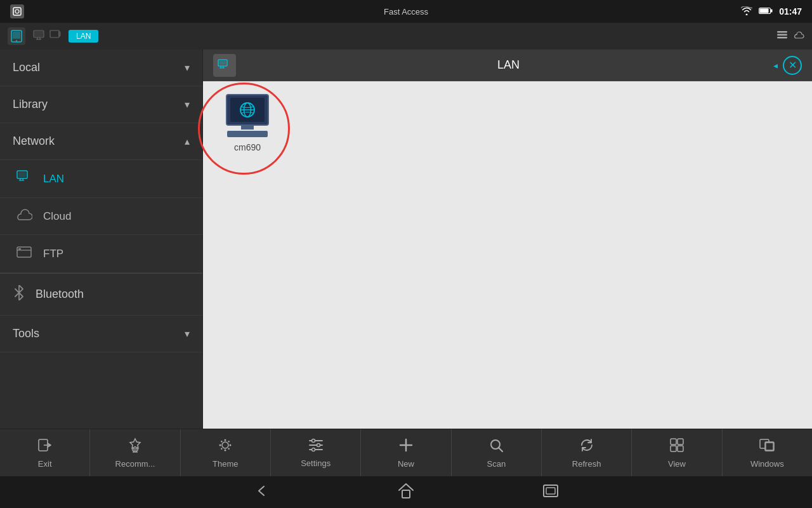  I want to click on theme-label: Theme, so click(225, 464).